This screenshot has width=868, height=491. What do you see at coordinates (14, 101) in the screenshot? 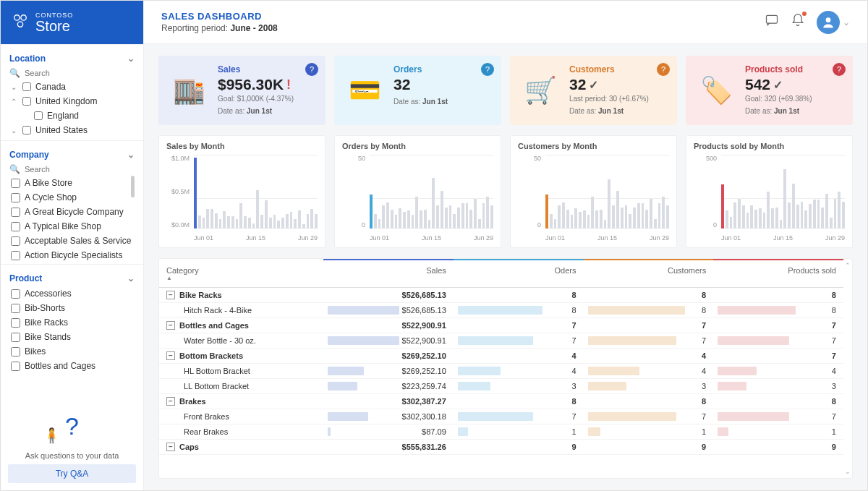
I see `chevron-icon: ⌃` at bounding box center [14, 101].